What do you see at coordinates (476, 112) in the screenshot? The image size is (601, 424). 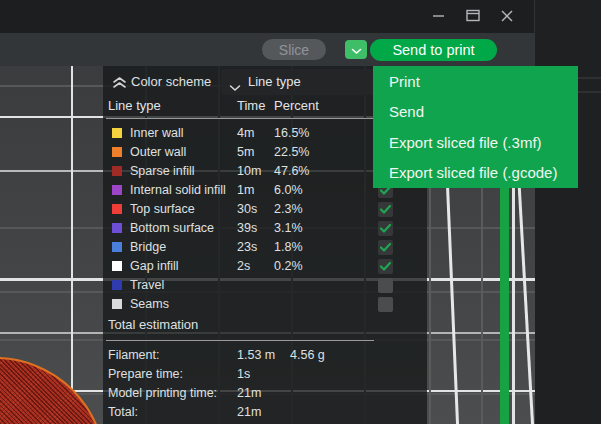 I see `menu-item-send: Send` at bounding box center [476, 112].